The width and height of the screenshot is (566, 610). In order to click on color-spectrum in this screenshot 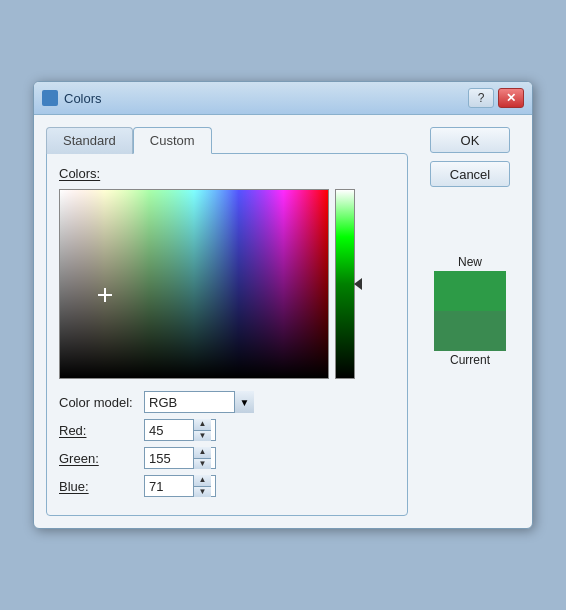, I will do `click(194, 284)`.